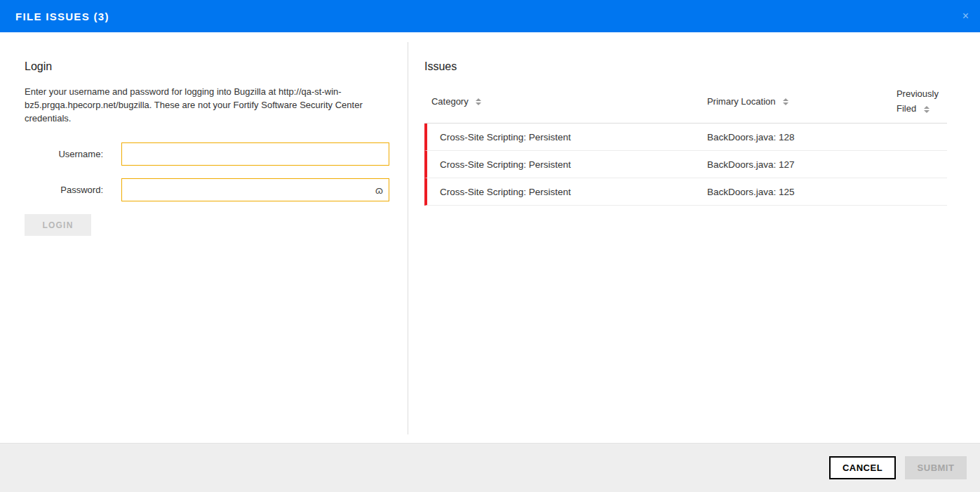  Describe the element at coordinates (799, 101) in the screenshot. I see `column-header-primary-location: Primary Location` at that location.